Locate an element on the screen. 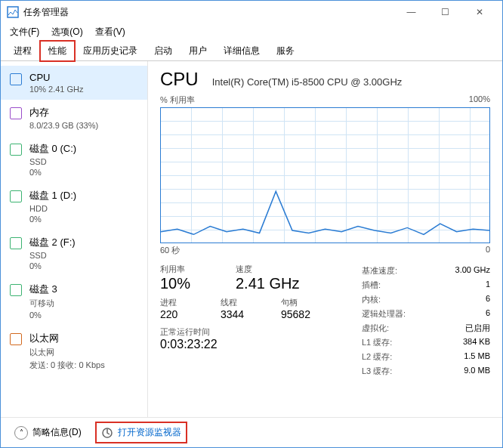 The height and width of the screenshot is (448, 503). menu-options: 选项(O) is located at coordinates (66, 32).